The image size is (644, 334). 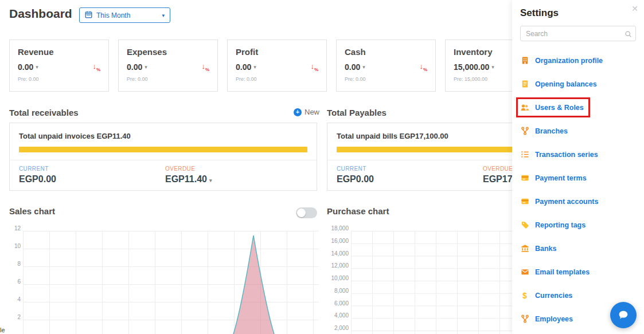 What do you see at coordinates (525, 108) in the screenshot?
I see `users-icon` at bounding box center [525, 108].